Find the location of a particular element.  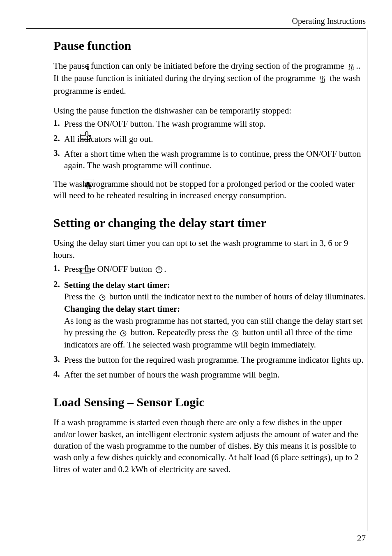

step-text: All indicators will go out. is located at coordinates (108, 139).